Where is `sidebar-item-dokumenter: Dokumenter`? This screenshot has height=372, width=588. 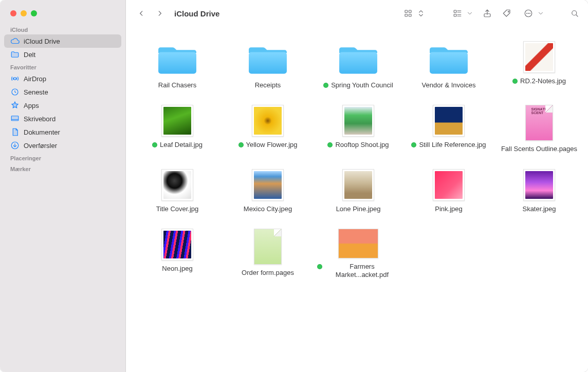 sidebar-item-dokumenter: Dokumenter is located at coordinates (63, 132).